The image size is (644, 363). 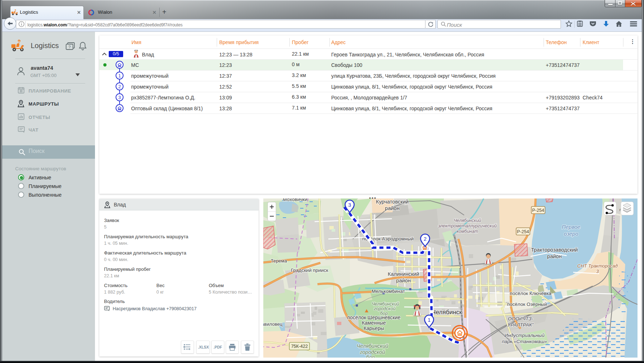 I want to click on svg-text: озеро, so click(x=571, y=234).